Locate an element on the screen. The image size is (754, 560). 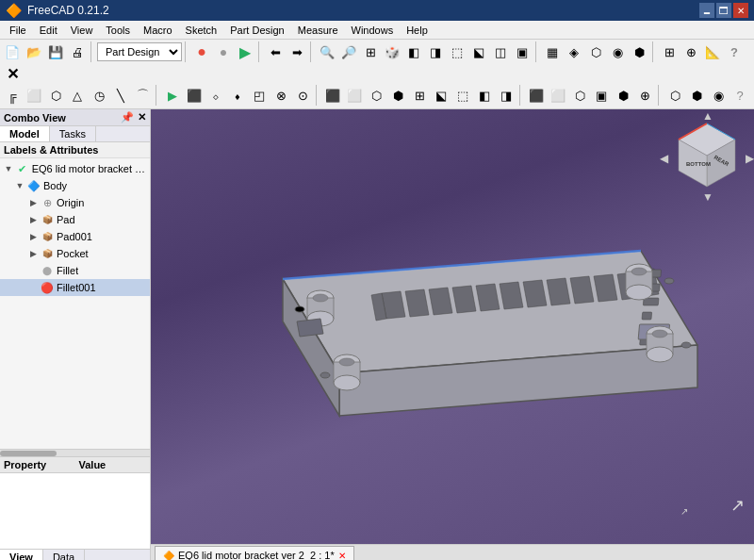
tb2-28: ⬢ is located at coordinates (623, 95).